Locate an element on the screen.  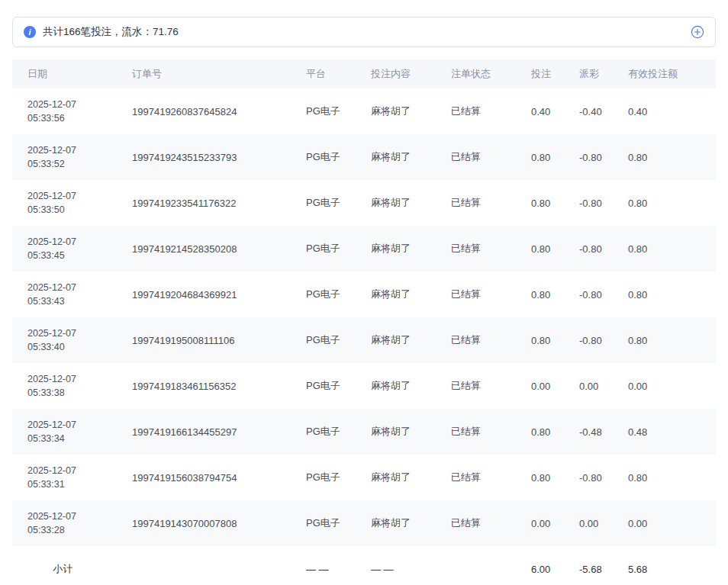
bet-time: 05:33:28 is located at coordinates (70, 530).